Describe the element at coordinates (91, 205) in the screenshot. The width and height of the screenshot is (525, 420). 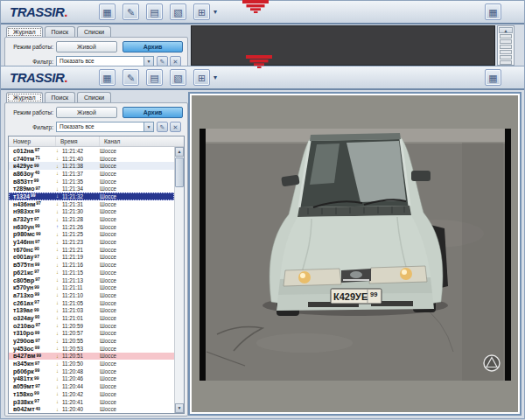
I see `table-row: н436нм97↓11:21:31Шоссе` at that location.